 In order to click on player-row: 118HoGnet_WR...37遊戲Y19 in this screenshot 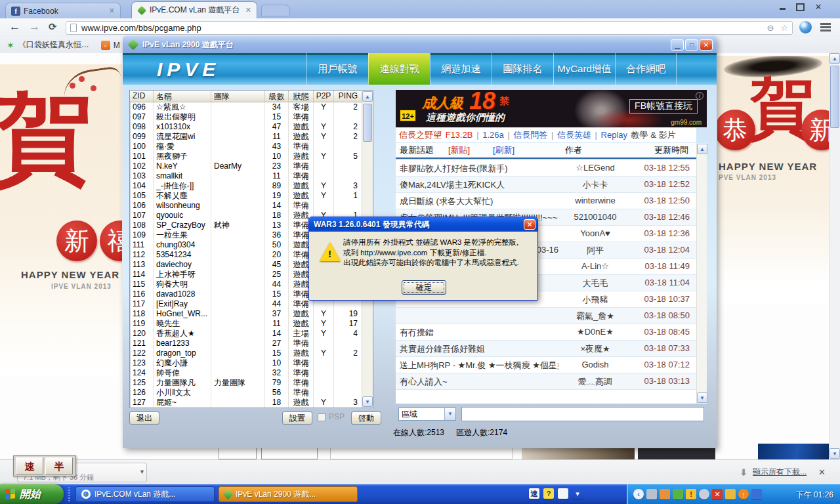, I will do `click(247, 314)`.